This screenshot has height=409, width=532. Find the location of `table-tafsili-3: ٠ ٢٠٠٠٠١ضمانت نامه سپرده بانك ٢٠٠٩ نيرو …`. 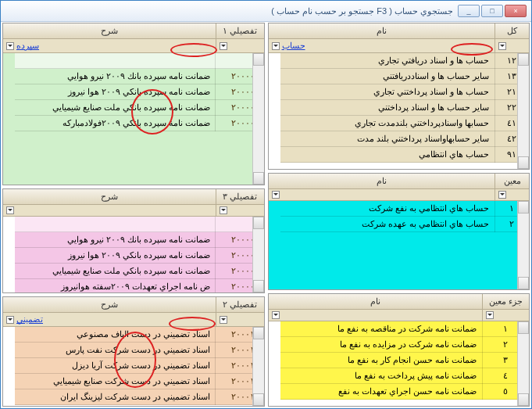

table-tafsili-3: ٠ ٢٠٠٠٠١ضمانت نامه سپرده بانك ٢٠٠٩ نيرو … is located at coordinates (139, 255).